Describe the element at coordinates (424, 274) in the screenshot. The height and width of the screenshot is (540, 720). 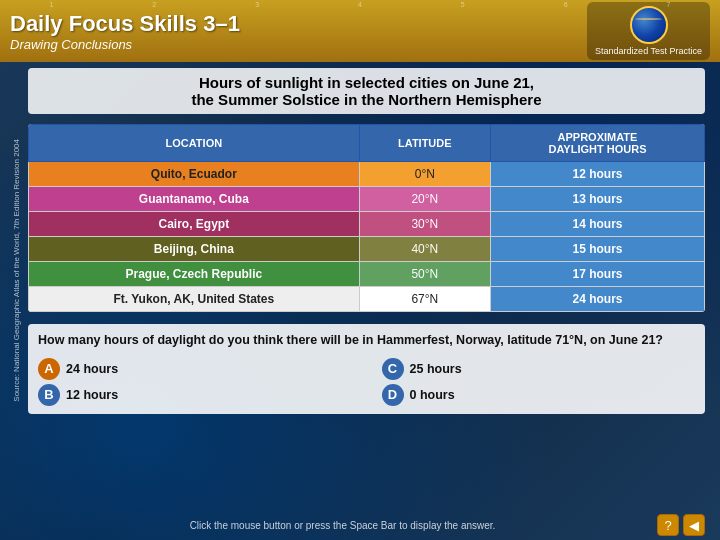
I see `cell-latitude: 50°N` at that location.